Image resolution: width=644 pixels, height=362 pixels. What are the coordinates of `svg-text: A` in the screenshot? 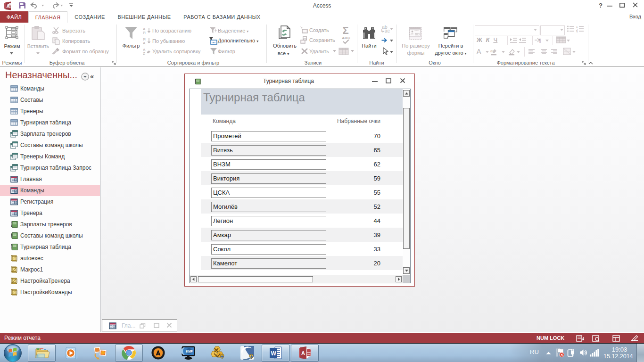 It's located at (303, 353).